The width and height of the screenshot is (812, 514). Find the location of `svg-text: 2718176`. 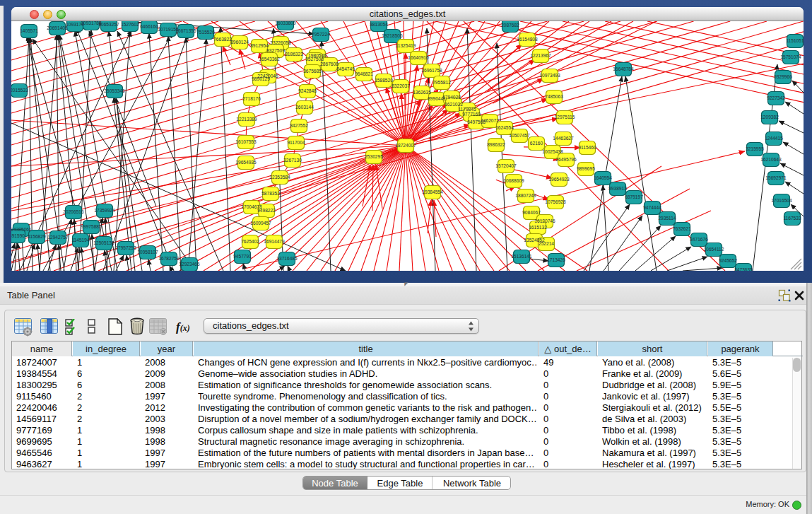

svg-text: 2718176 is located at coordinates (252, 99).